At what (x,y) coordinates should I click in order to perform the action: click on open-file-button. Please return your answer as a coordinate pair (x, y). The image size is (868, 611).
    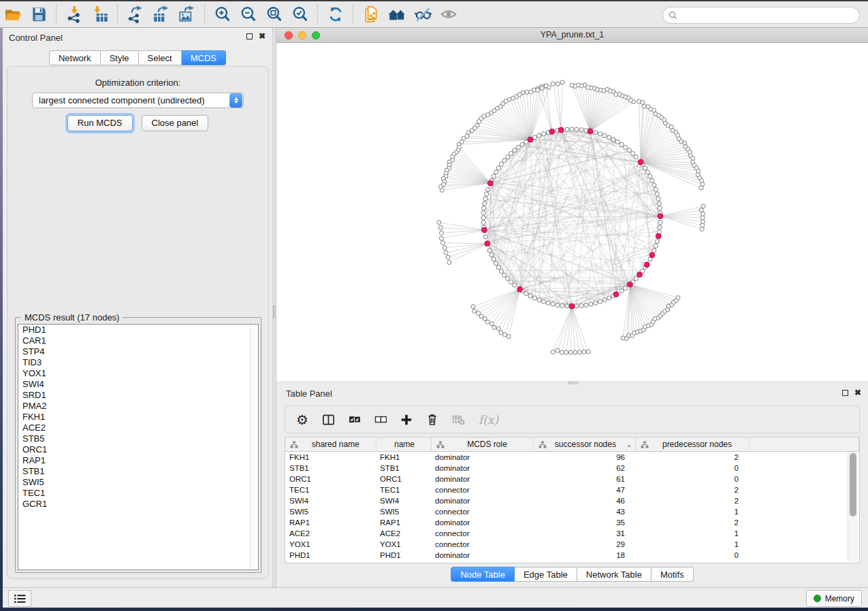
    Looking at the image, I should click on (13, 14).